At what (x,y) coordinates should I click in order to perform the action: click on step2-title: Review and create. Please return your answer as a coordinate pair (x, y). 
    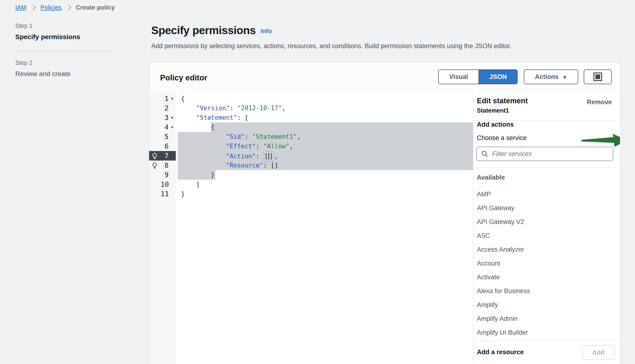
    Looking at the image, I should click on (64, 74).